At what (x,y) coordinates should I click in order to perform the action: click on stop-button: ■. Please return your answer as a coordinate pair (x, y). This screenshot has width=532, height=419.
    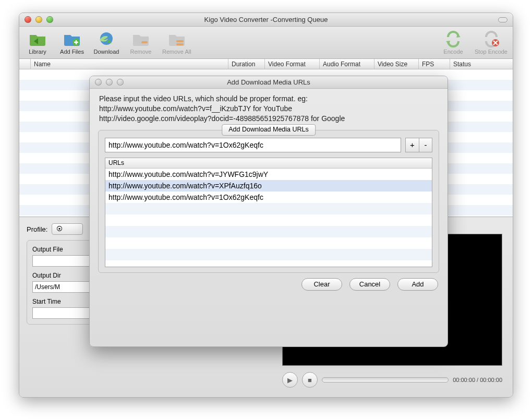
    Looking at the image, I should click on (310, 380).